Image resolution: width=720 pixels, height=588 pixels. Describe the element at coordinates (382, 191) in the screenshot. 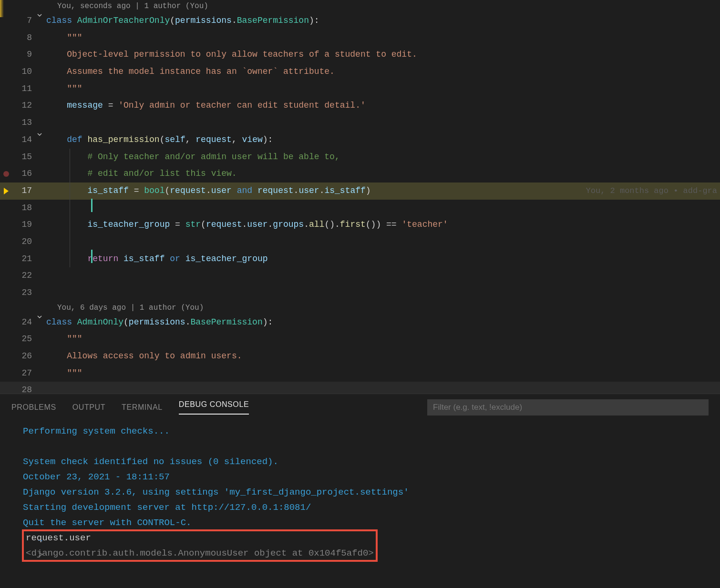

I see `code-content: is_staff = bool(request.user and request…` at that location.